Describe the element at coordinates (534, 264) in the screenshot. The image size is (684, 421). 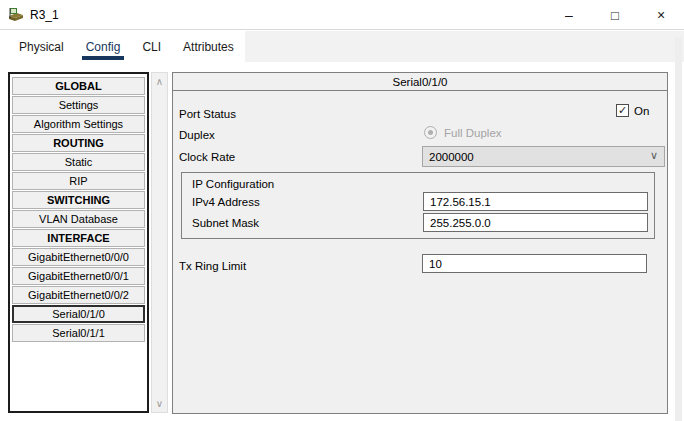
I see `tx-ring-limit-input: 10` at that location.